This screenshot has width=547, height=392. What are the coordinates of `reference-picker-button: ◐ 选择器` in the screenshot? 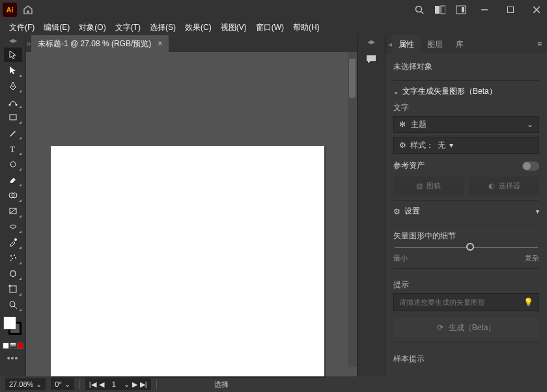 It's located at (504, 186).